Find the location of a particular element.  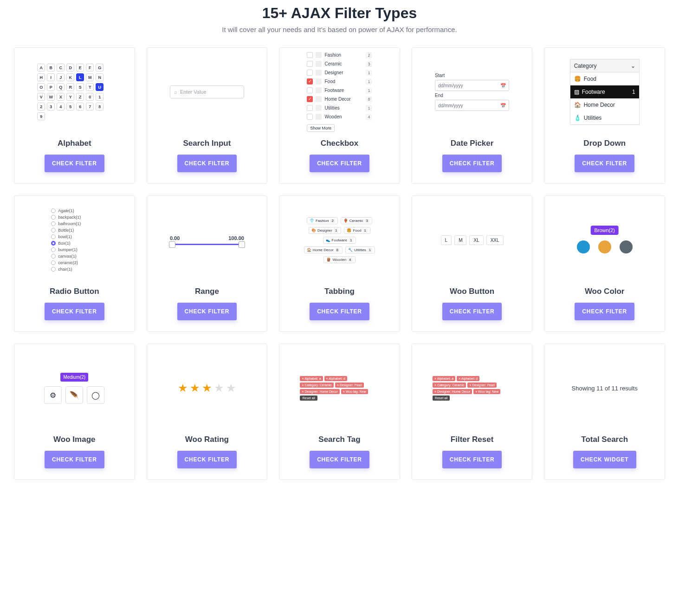

filter-tag: 🎨Designer1 is located at coordinates (325, 230).